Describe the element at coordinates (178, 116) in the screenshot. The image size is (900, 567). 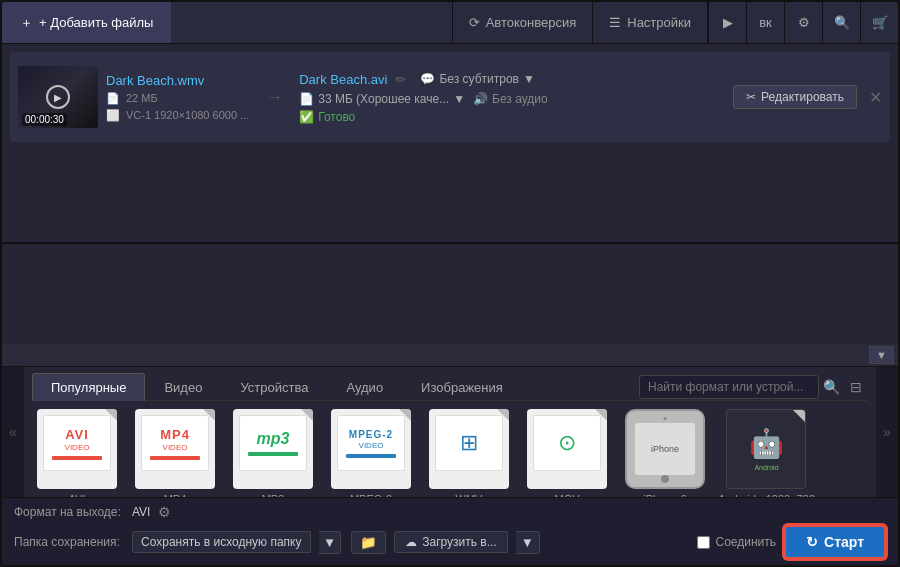
I see `input-codec-row: ⬜ VC-1 1920×1080 6000 ...` at that location.